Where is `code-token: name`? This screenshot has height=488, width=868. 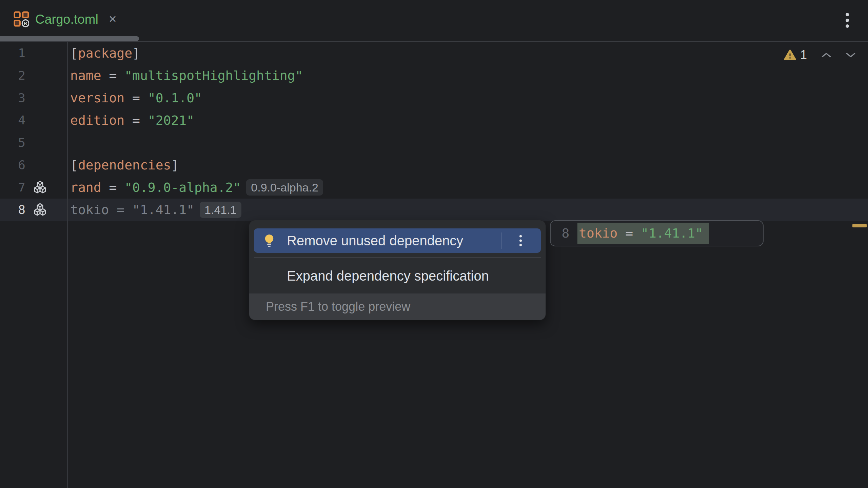
code-token: name is located at coordinates (86, 76).